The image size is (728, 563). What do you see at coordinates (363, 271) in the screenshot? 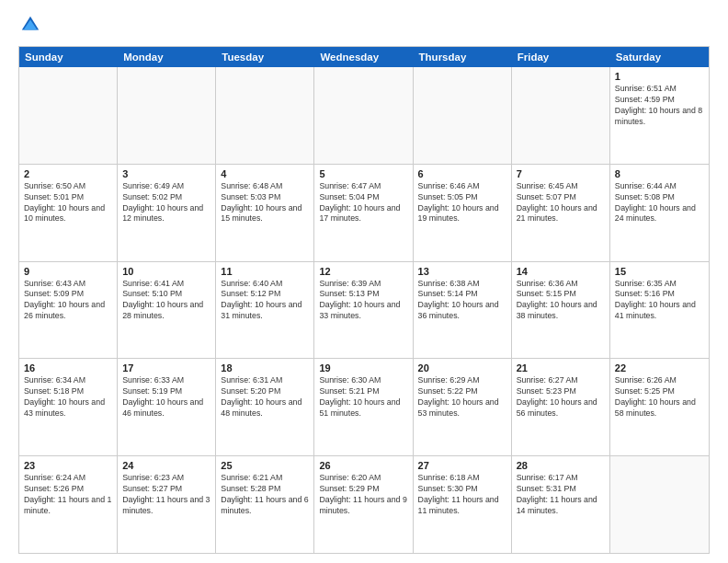
I see `day-number: 12` at bounding box center [363, 271].